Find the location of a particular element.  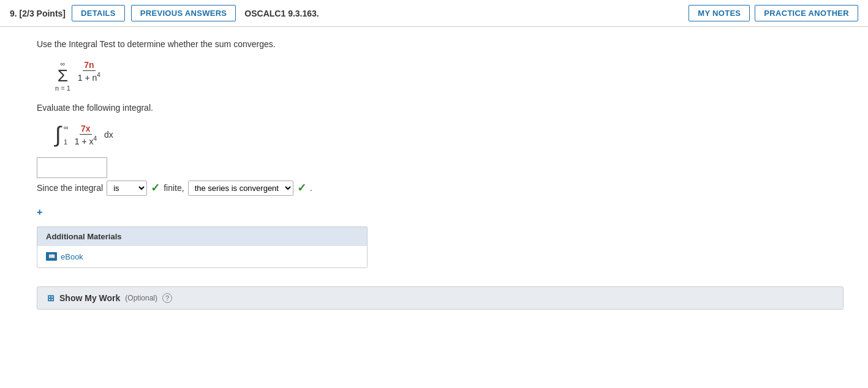

answer-input is located at coordinates (72, 168).